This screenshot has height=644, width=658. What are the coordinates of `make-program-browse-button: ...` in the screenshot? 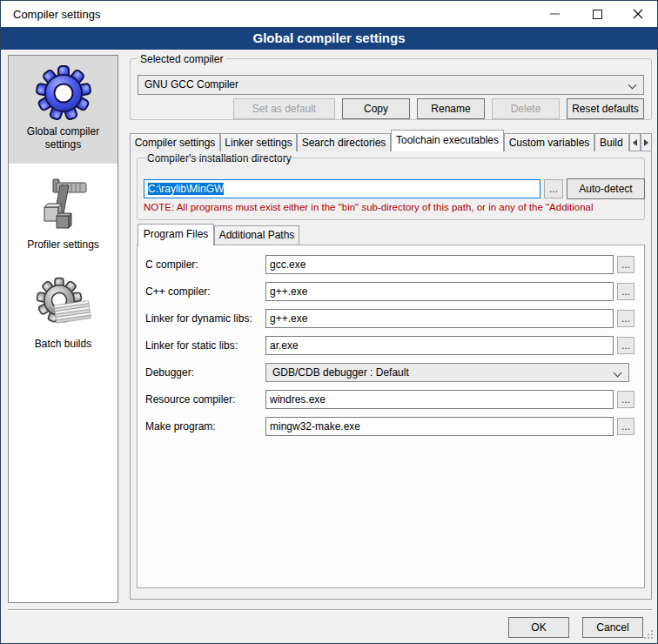 It's located at (626, 426).